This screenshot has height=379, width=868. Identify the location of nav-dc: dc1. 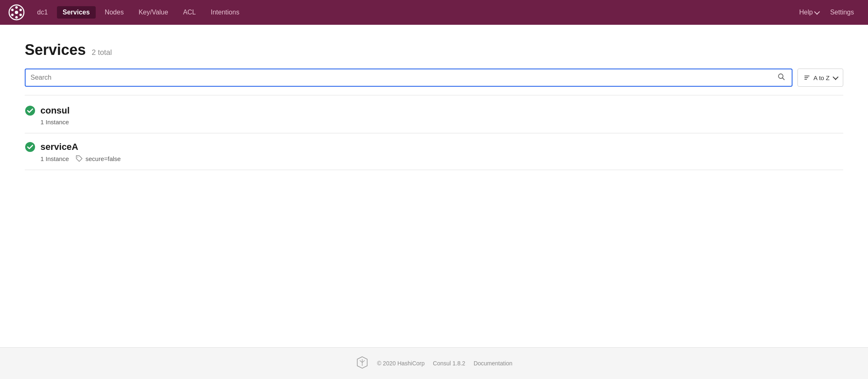
(42, 12).